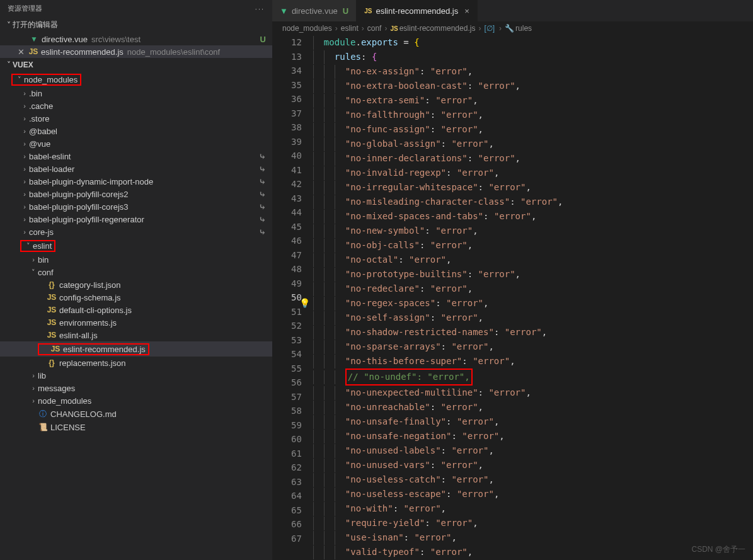 This screenshot has height=560, width=753. What do you see at coordinates (136, 25) in the screenshot?
I see `open-editors-section: ˅ 打开的编辑器` at bounding box center [136, 25].